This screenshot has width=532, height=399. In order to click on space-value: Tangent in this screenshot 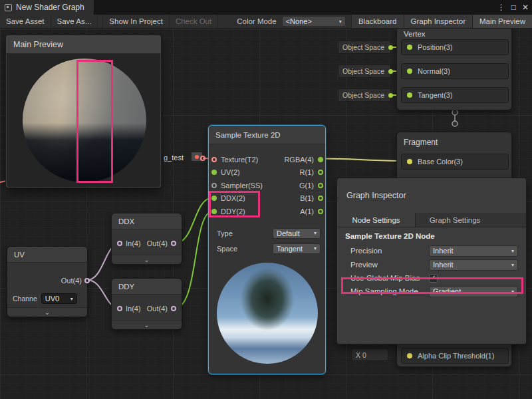, I will do `click(290, 249)`.